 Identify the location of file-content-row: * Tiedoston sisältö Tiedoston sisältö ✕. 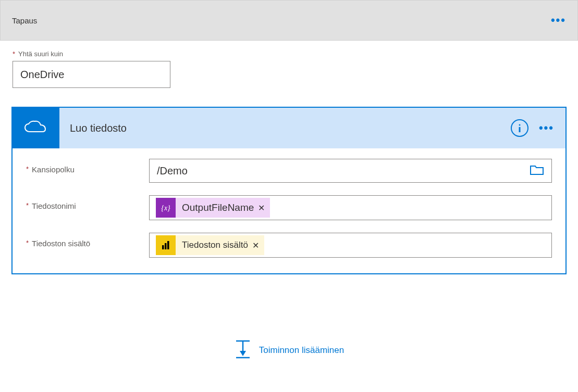
(289, 245).